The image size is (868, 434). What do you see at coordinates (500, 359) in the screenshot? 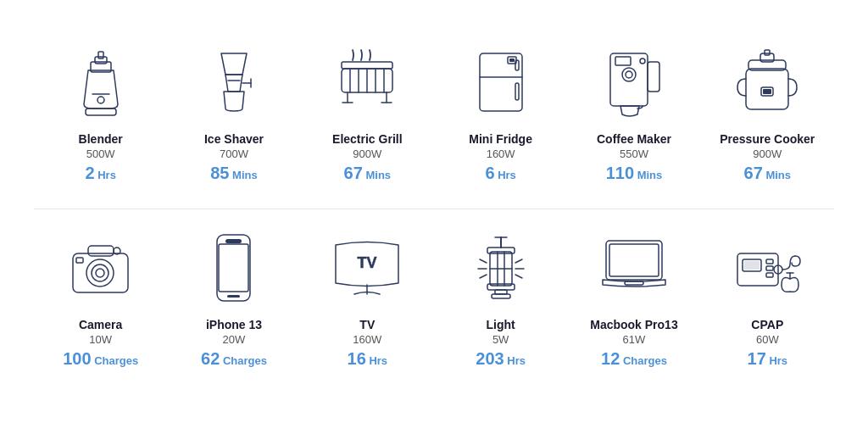
I see `light-time: 203 Hrs` at bounding box center [500, 359].